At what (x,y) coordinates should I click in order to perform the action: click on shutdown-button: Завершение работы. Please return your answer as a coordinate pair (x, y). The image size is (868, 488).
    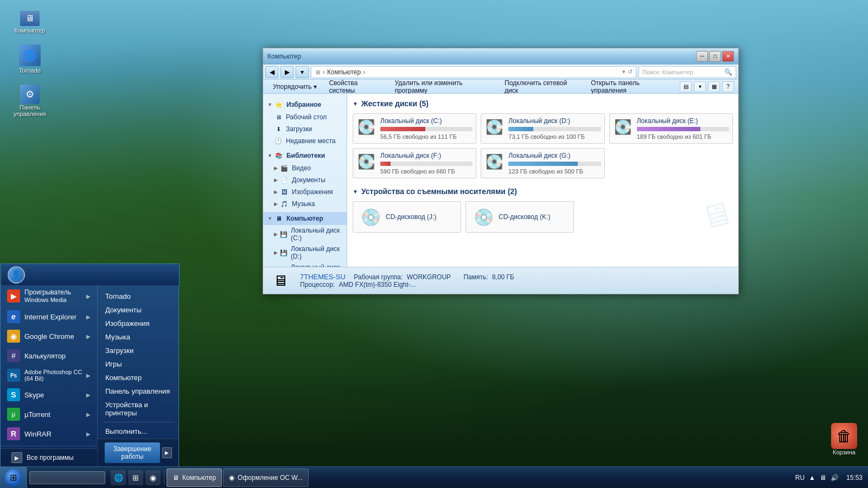
    Looking at the image, I should click on (132, 453).